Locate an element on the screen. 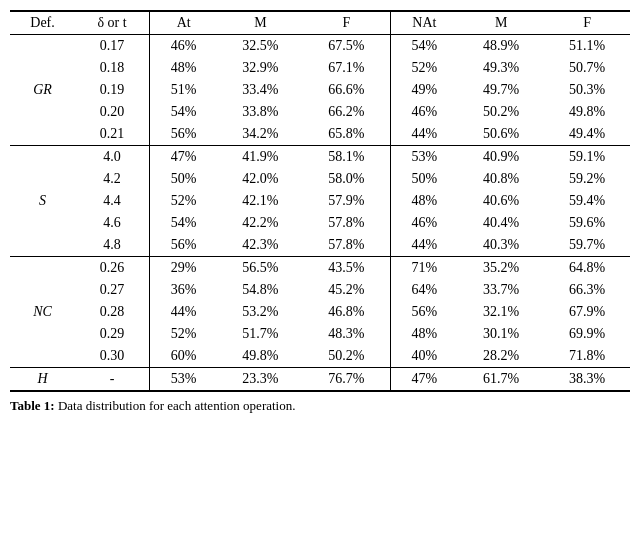  nat-m-cell: 28.2% is located at coordinates (501, 356).